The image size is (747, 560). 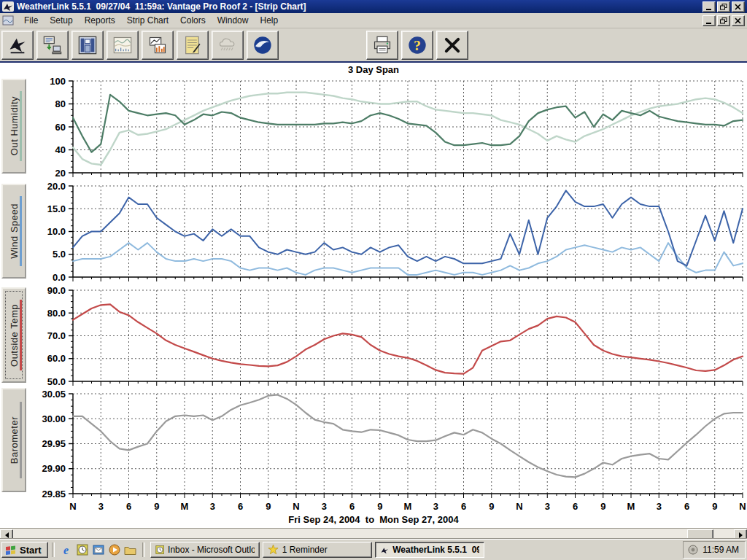 I want to click on taskbar-clock: 11:59 AM, so click(x=721, y=550).